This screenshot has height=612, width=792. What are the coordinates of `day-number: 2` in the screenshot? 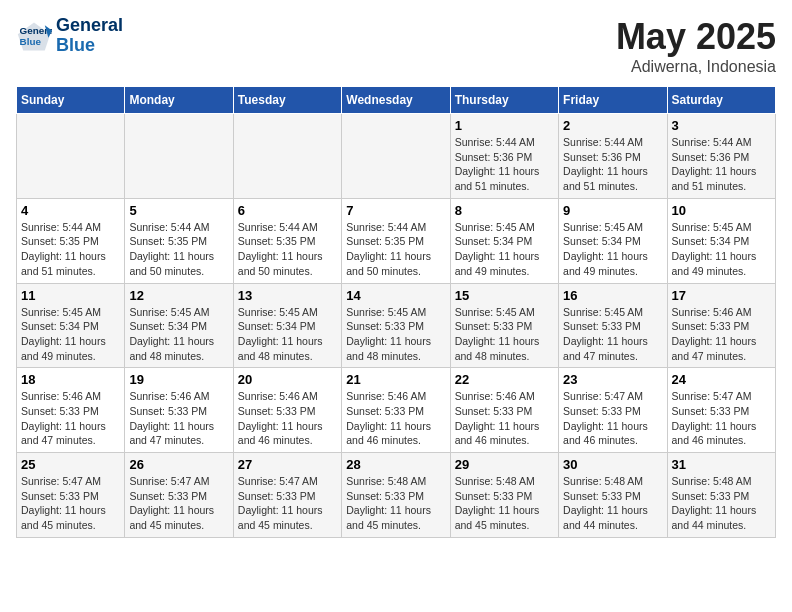 It's located at (612, 126).